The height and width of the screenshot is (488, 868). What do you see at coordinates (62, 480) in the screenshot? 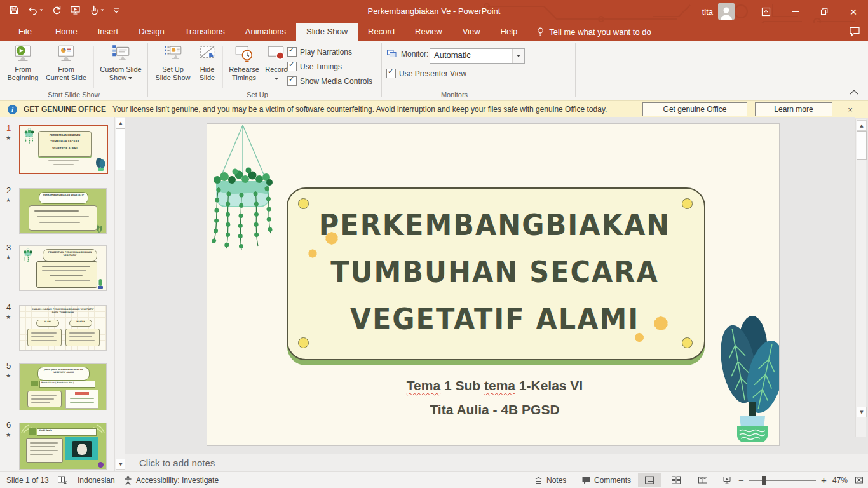
I see `spellcheck-icon` at bounding box center [62, 480].